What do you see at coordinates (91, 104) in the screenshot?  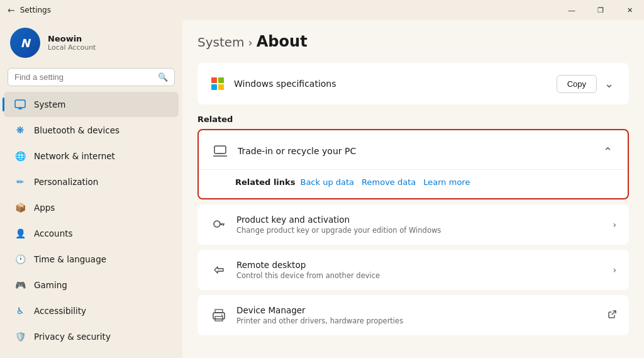 I see `sidebar-item-system: System` at bounding box center [91, 104].